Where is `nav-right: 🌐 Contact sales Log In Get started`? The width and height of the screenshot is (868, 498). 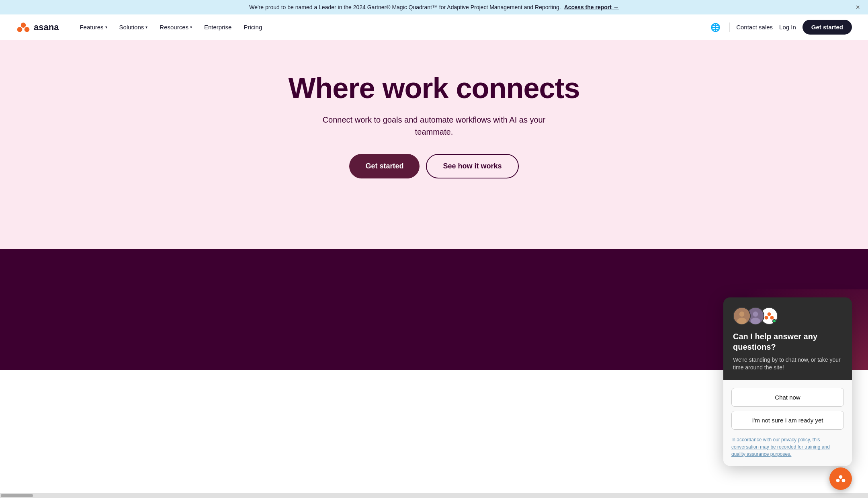 nav-right: 🌐 Contact sales Log In Get started is located at coordinates (780, 27).